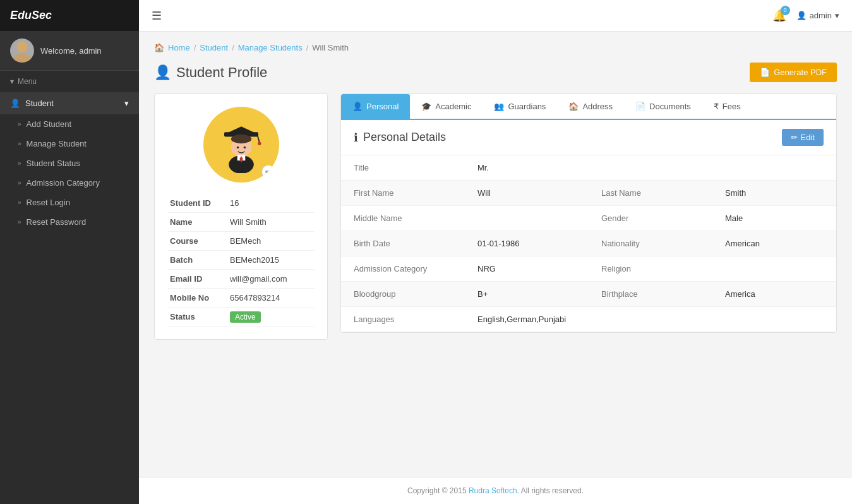 This screenshot has height=504, width=852. What do you see at coordinates (774, 244) in the screenshot?
I see `nationality-value: American` at bounding box center [774, 244].